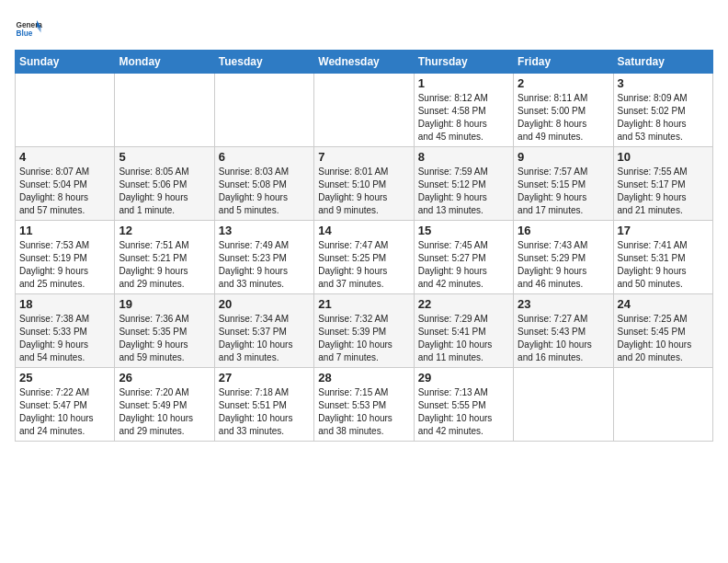  I want to click on calendar-cell: 12Sunrise: 7:51 AM Sunset: 5:21 PM Dayli…, so click(165, 258).